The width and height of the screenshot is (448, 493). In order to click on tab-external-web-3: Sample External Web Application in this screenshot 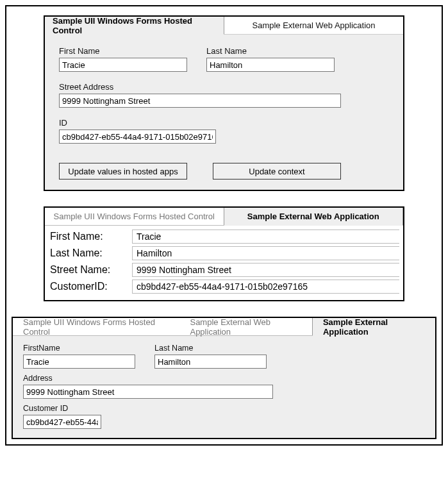, I will do `click(245, 327)`.